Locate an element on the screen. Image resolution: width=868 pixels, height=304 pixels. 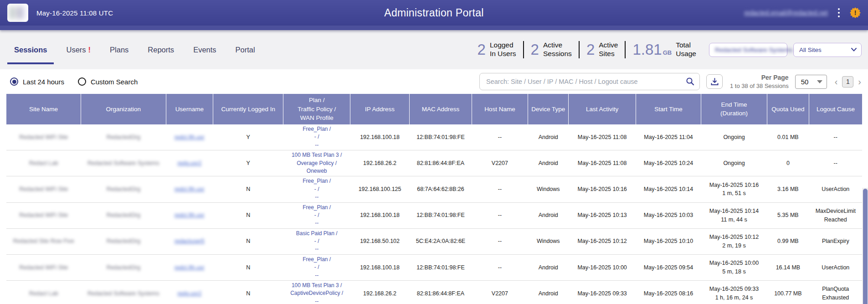
column-header: Last Activity is located at coordinates (602, 109).